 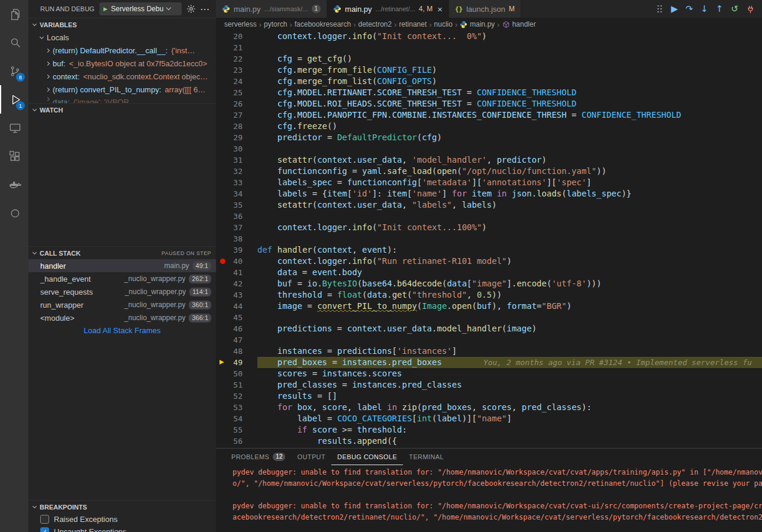 What do you see at coordinates (237, 385) in the screenshot?
I see `gutter: 51` at bounding box center [237, 385].